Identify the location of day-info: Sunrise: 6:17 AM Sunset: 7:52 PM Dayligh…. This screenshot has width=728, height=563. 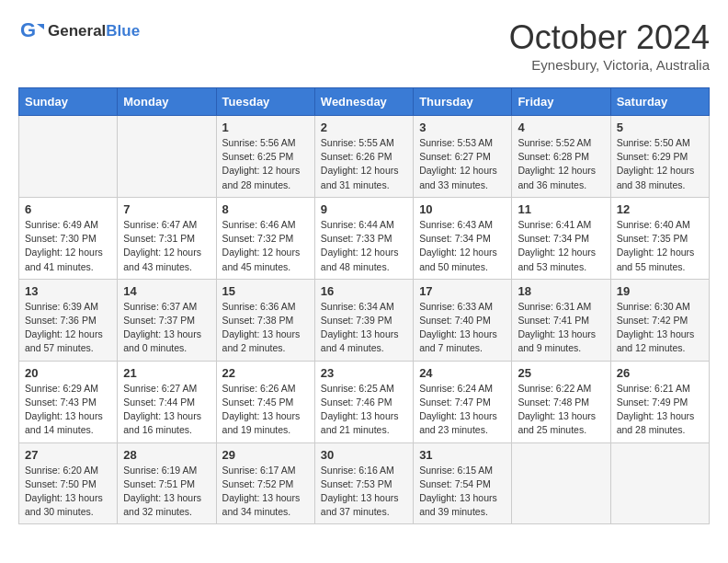
(266, 491).